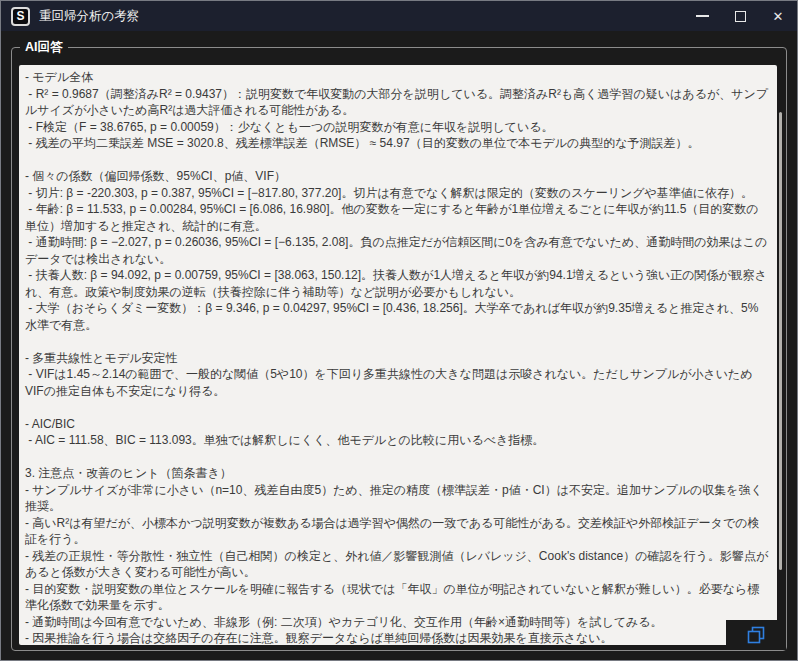  What do you see at coordinates (778, 16) in the screenshot?
I see `close-button: ✕` at bounding box center [778, 16].